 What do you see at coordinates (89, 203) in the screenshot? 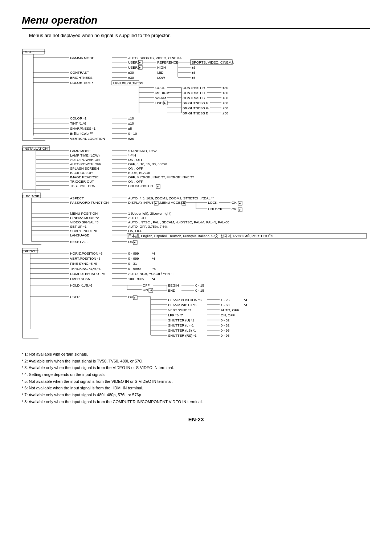
I see `svg-text: PASSWORD FUNCTION` at bounding box center [89, 203].